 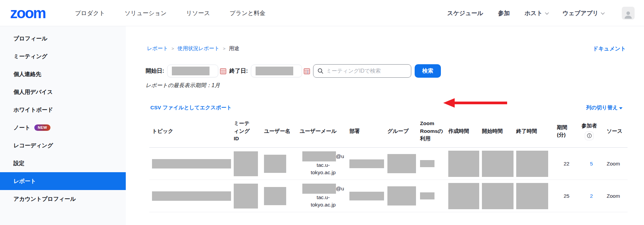 I want to click on sidebar-item-reports: レポート, so click(x=63, y=181).